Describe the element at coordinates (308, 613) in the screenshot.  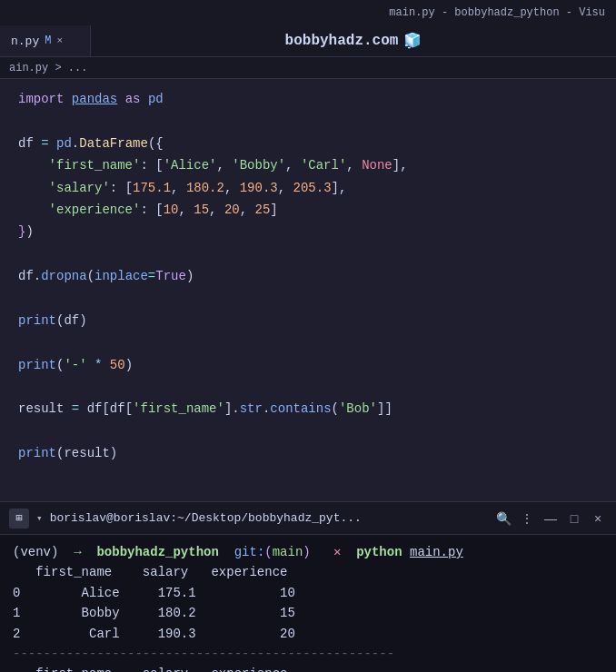
I see `terminal-line: 1 Bobby 180.2 15` at that location.